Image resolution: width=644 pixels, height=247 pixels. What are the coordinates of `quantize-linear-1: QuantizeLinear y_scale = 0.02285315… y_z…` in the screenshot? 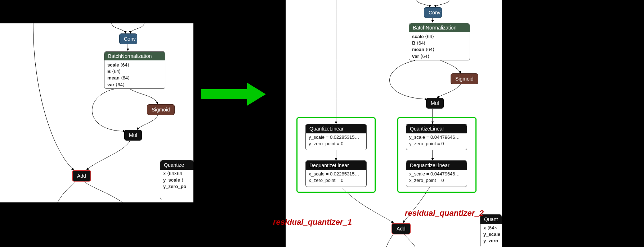 It's located at (336, 137).